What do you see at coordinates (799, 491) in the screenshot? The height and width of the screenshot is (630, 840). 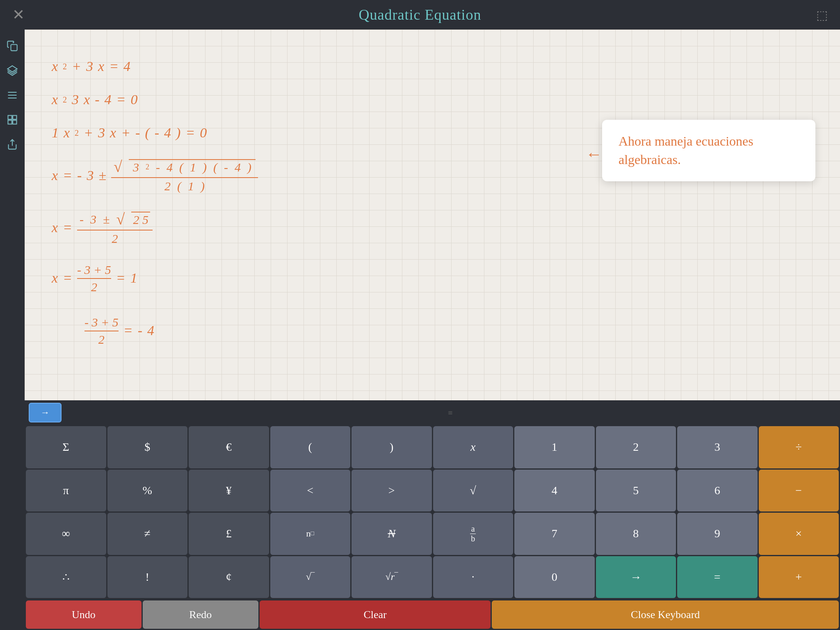 I see `key-minus: −` at bounding box center [799, 491].